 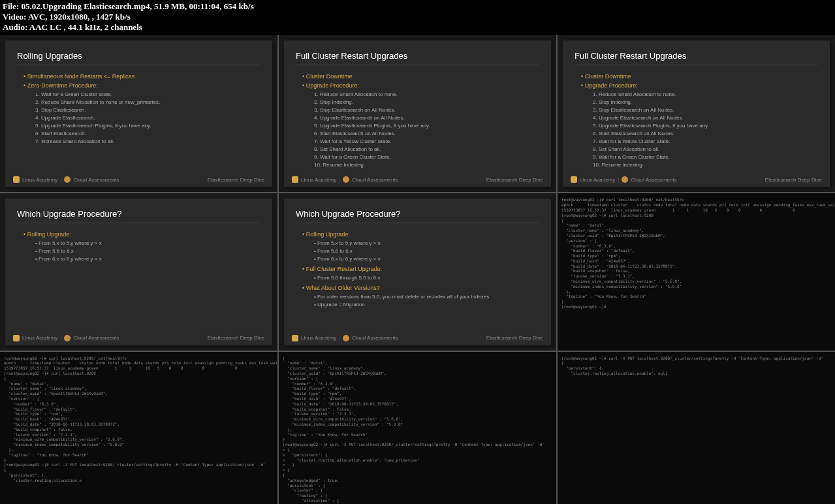 What do you see at coordinates (418, 272) in the screenshot?
I see `thumbnail-5: Which Upgrade Procedure? Rolling Upgrade…` at bounding box center [418, 272].